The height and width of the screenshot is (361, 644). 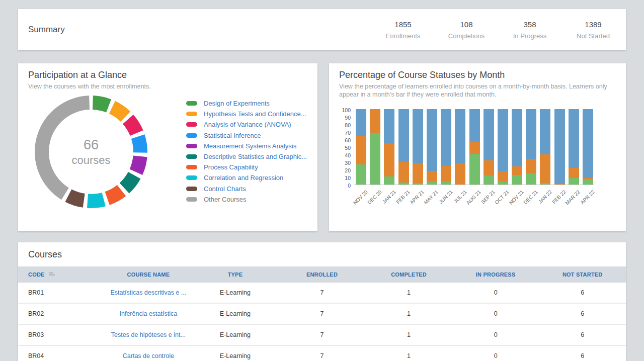 What do you see at coordinates (587, 197) in the screenshot?
I see `x-tick-label: APR 22` at bounding box center [587, 197].